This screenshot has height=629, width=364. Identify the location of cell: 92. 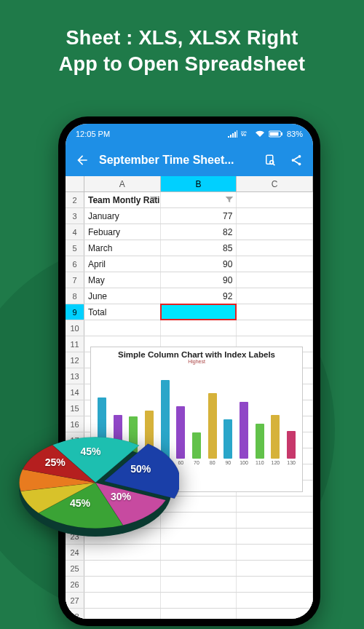
(199, 296).